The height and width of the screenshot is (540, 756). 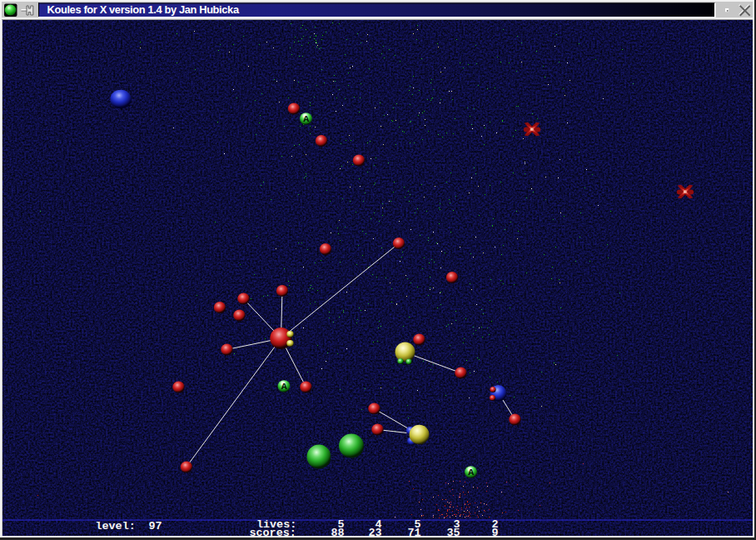 What do you see at coordinates (337, 532) in the screenshot?
I see `svg-text: 88` at bounding box center [337, 532].